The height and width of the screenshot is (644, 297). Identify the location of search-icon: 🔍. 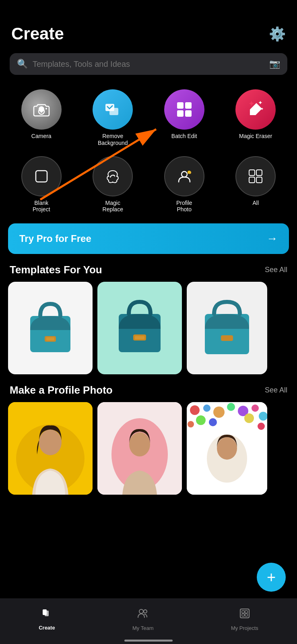
(23, 64).